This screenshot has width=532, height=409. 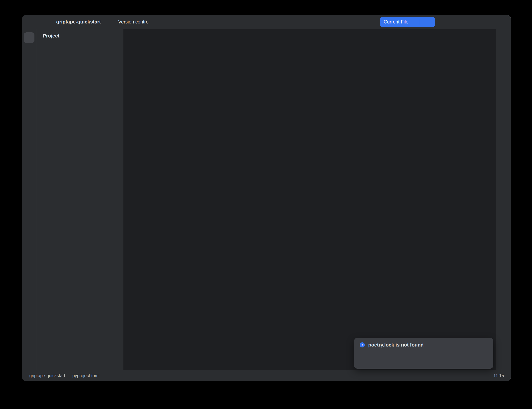 What do you see at coordinates (51, 36) in the screenshot?
I see `project-panel-title: Project` at bounding box center [51, 36].